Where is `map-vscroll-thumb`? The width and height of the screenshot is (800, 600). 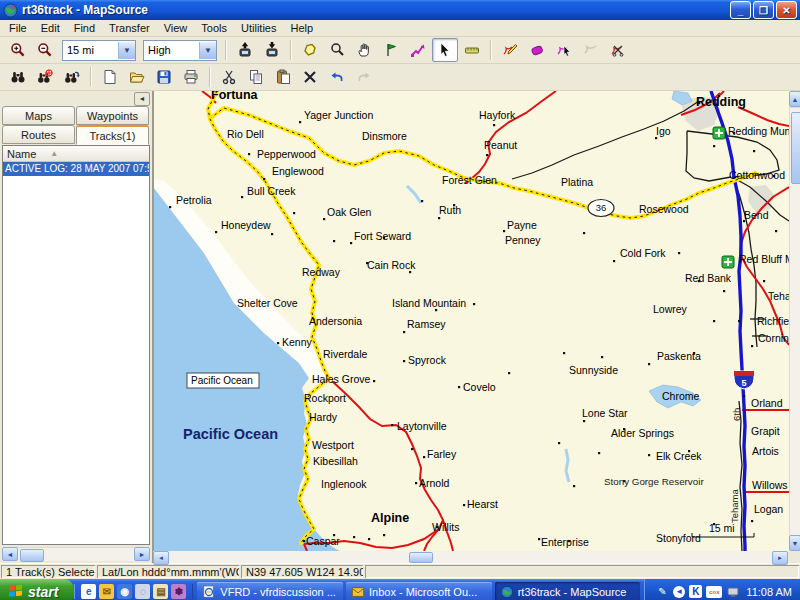
map-vscroll-thumb is located at coordinates (796, 148).